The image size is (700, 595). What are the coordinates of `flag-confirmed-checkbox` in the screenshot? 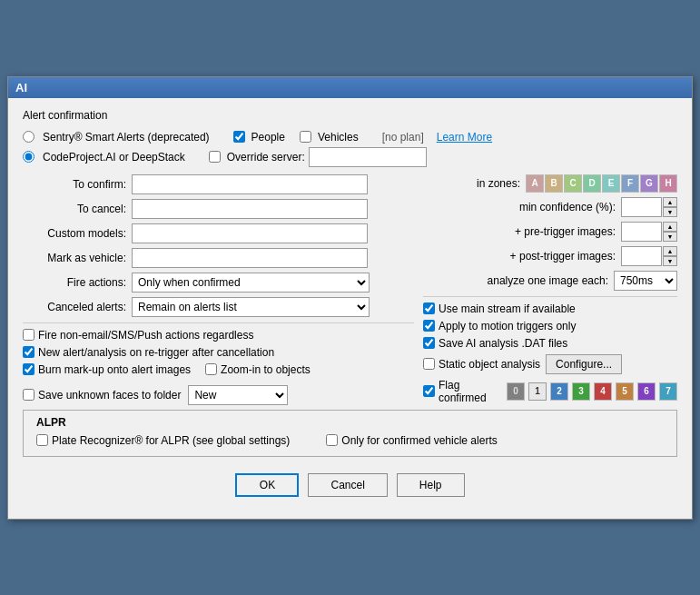 It's located at (429, 391).